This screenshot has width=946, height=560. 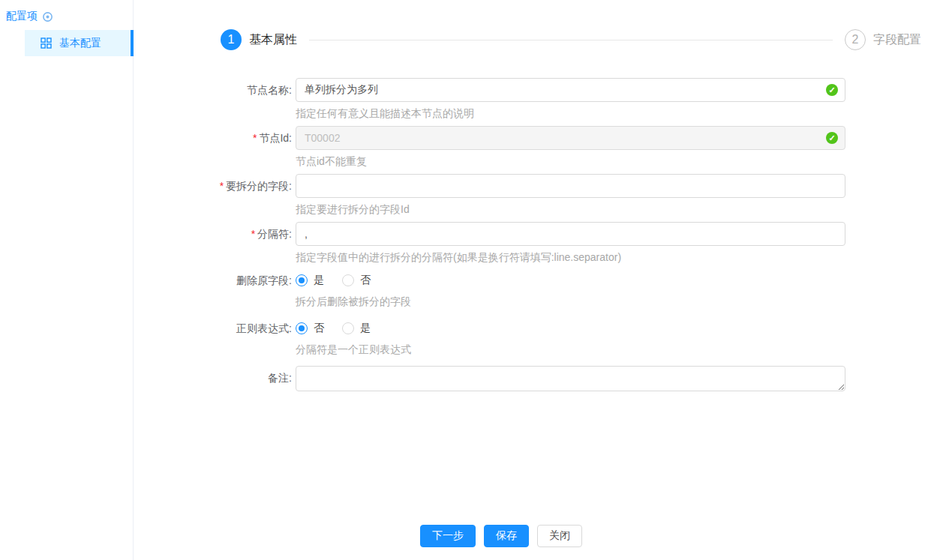 What do you see at coordinates (570, 379) in the screenshot?
I see `remark-textarea` at bounding box center [570, 379].